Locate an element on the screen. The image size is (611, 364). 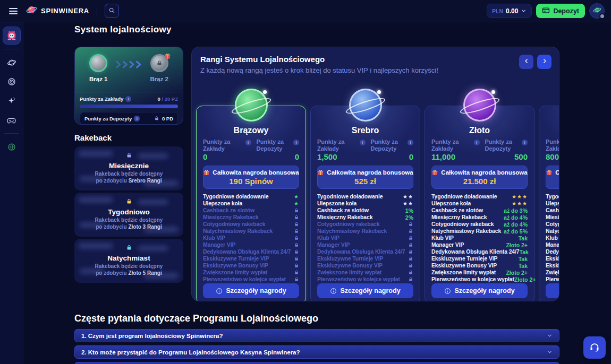
feature-row: Ulepszone koła★ is located at coordinates (251, 204).